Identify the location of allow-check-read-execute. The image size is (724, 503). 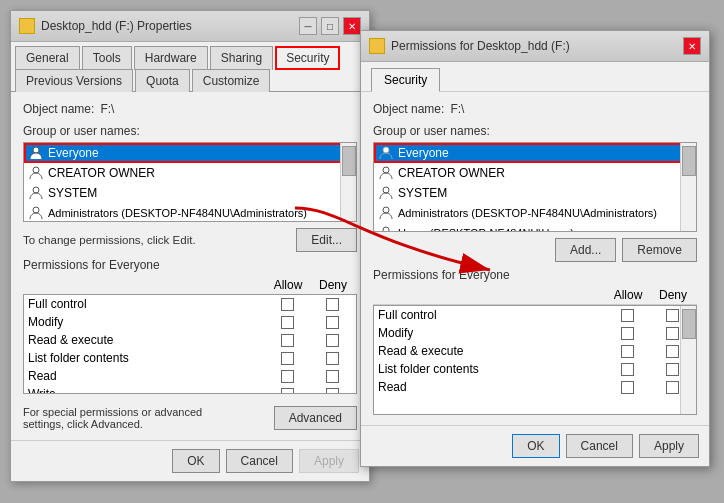
(287, 340).